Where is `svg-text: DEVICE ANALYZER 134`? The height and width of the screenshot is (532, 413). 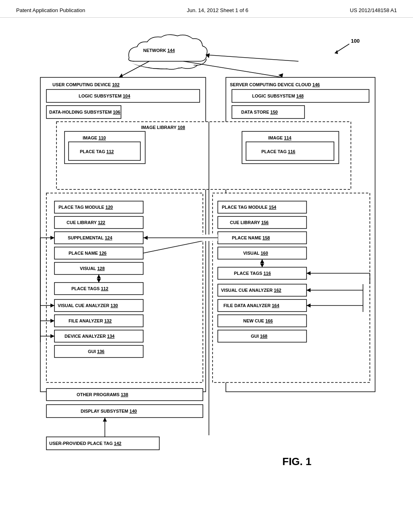
svg-text: DEVICE ANALYZER 134 is located at coordinates (90, 336).